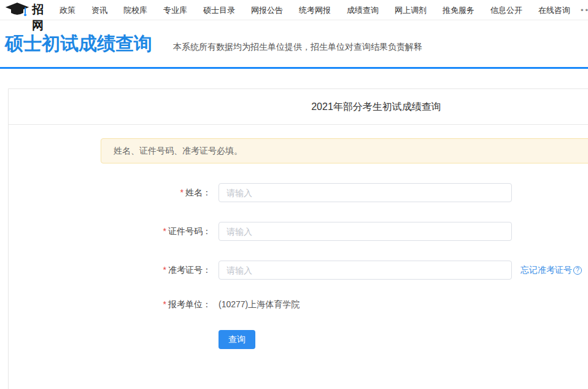 This screenshot has width=588, height=389. Describe the element at coordinates (219, 10) in the screenshot. I see `nav-item-master-catalog: 硕士目录` at that location.